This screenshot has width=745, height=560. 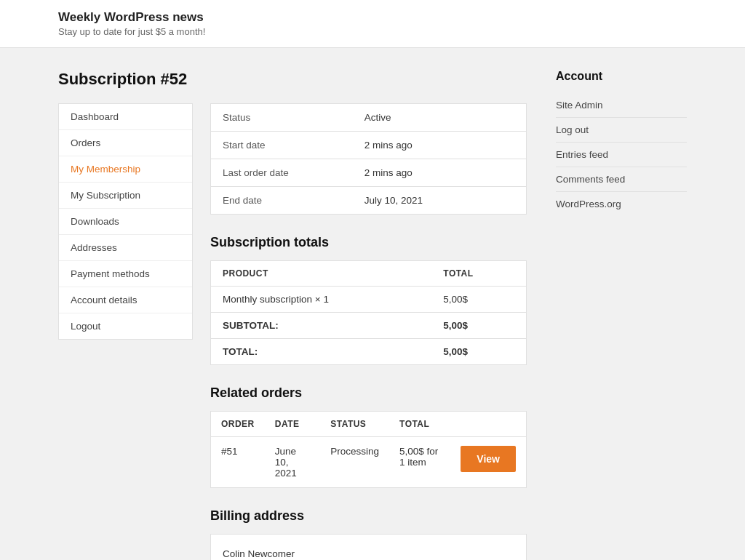 What do you see at coordinates (125, 169) in the screenshot?
I see `nav-item-my-membership: My Membership` at bounding box center [125, 169].